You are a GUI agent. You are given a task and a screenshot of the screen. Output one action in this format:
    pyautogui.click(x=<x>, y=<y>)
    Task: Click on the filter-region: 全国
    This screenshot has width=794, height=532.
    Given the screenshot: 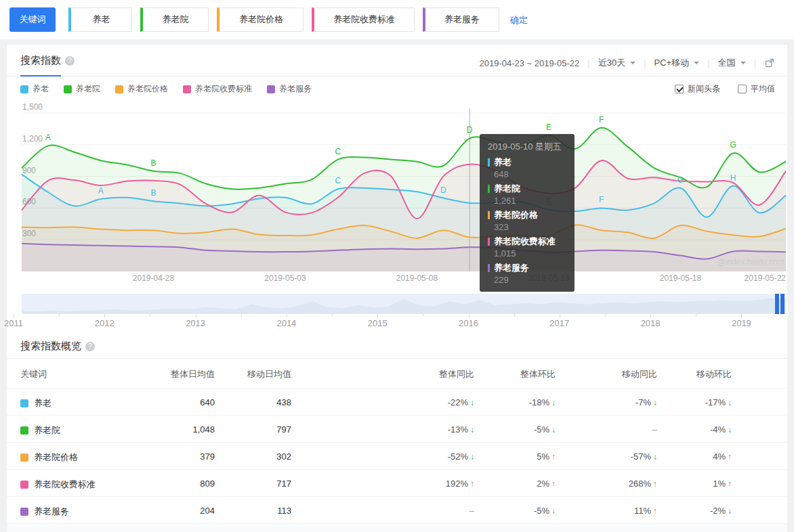 What is the action you would take?
    pyautogui.click(x=732, y=63)
    